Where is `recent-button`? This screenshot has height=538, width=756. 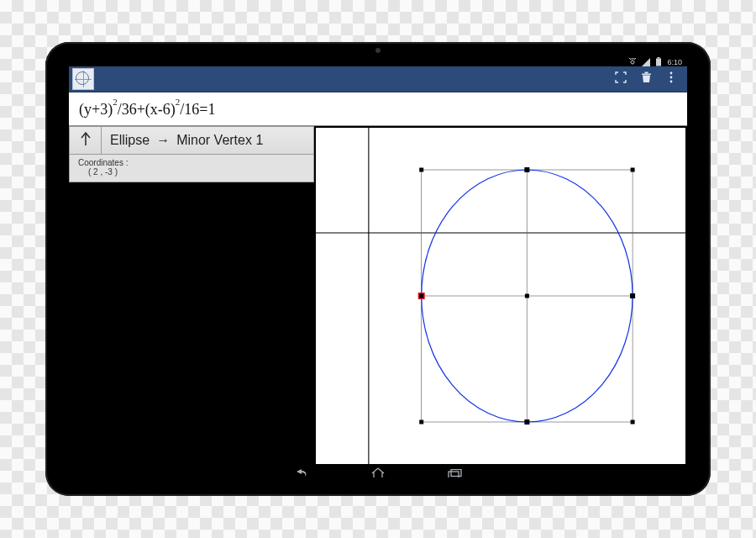
recent-button is located at coordinates (455, 472).